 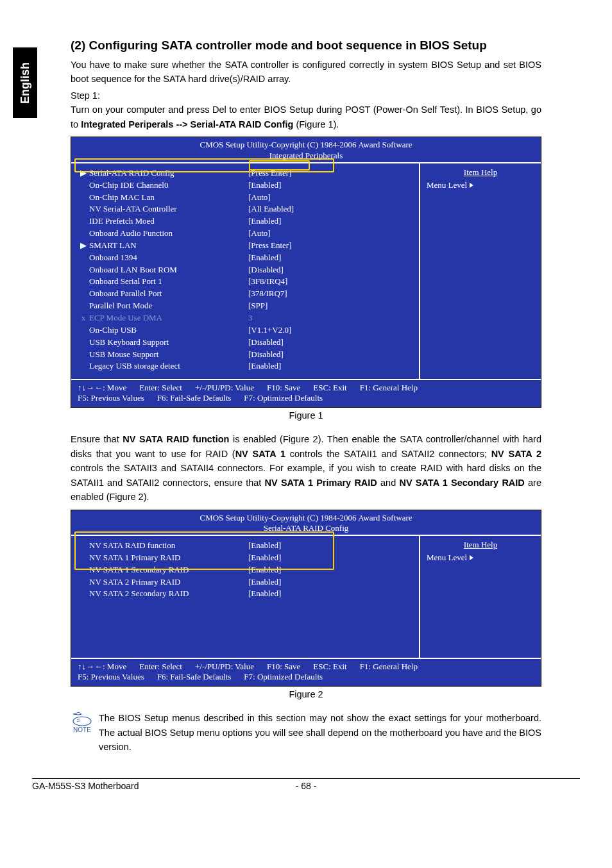 What do you see at coordinates (169, 571) in the screenshot?
I see `row-label: NV SATA 1 Secondary RAID` at bounding box center [169, 571].